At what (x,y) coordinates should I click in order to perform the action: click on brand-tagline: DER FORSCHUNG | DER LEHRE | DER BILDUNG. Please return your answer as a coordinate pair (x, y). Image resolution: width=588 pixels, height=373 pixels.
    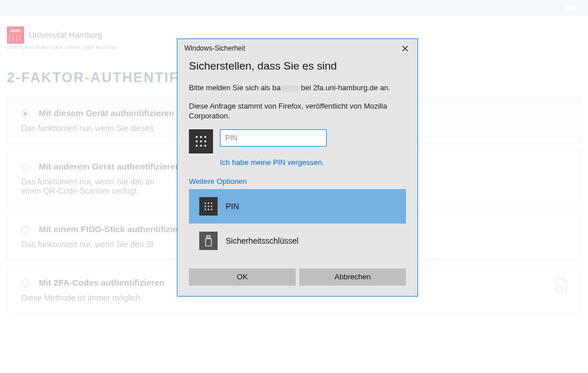
    Looking at the image, I should click on (62, 47).